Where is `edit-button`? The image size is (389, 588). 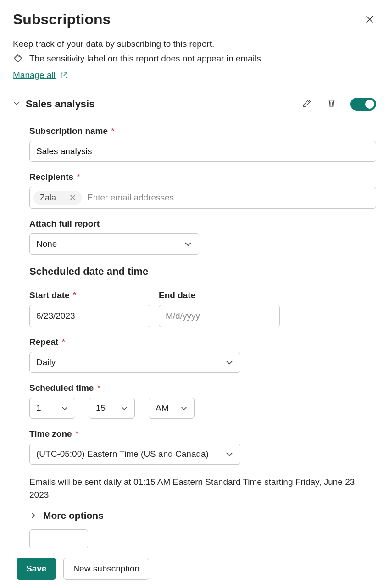
edit-button is located at coordinates (307, 104).